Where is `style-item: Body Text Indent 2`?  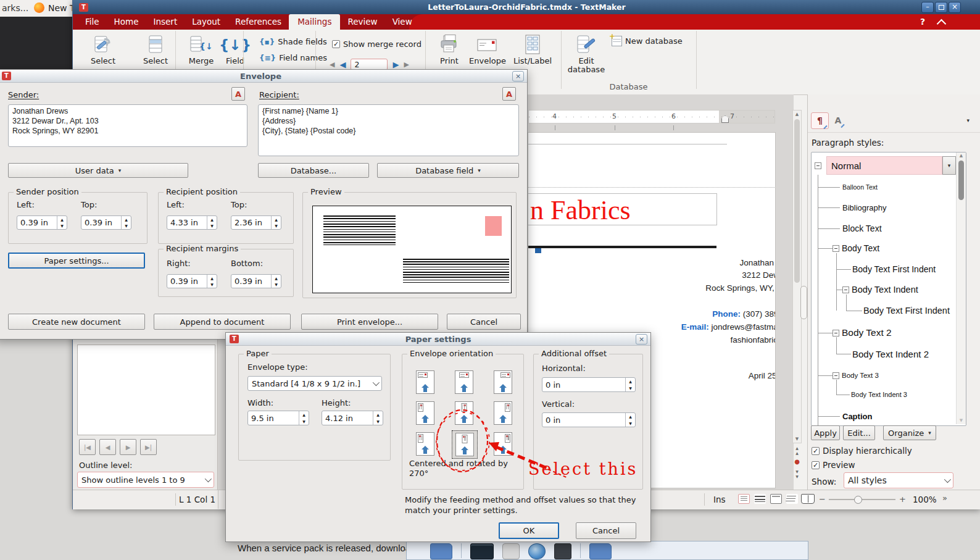 style-item: Body Text Indent 2 is located at coordinates (891, 354).